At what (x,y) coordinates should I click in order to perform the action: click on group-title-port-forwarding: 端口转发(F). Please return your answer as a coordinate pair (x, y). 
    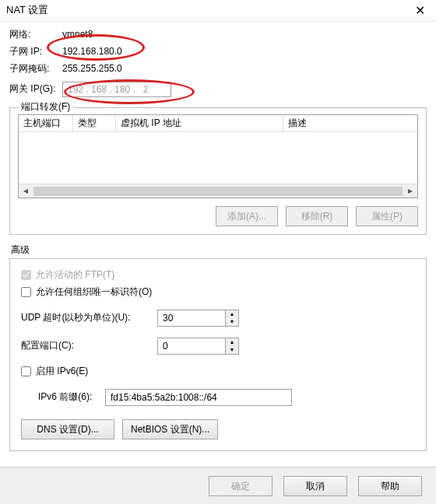
    Looking at the image, I should click on (45, 107).